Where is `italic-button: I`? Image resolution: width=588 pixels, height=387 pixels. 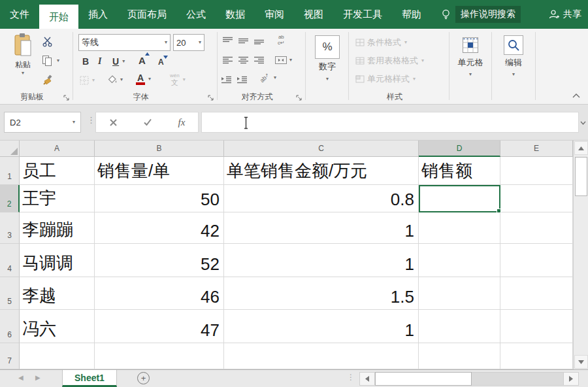 italic-button: I is located at coordinates (99, 61).